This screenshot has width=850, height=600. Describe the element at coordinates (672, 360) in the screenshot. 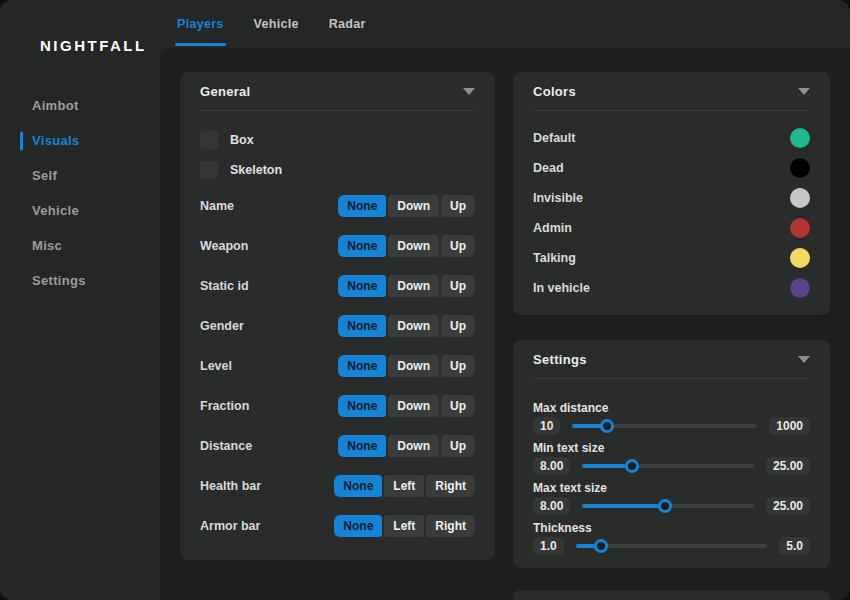

I see `settings-panel-header: Settings` at that location.